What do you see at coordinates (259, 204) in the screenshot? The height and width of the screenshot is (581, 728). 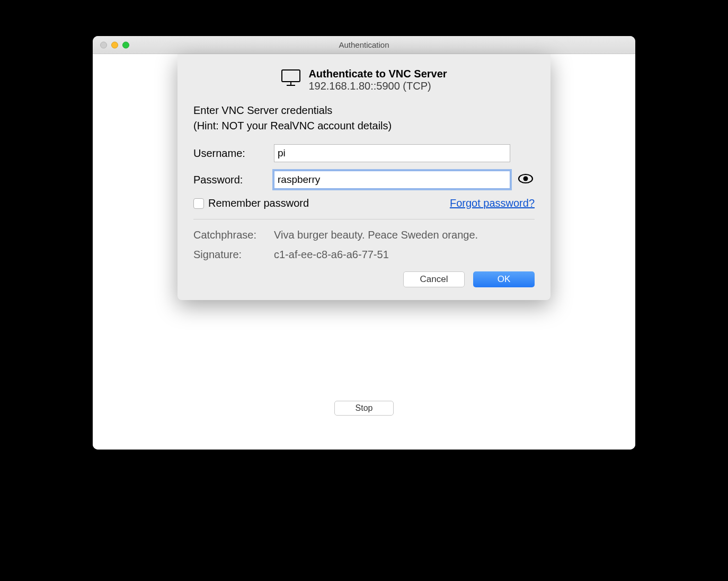 I see `remember-password-label: Remember password` at bounding box center [259, 204].